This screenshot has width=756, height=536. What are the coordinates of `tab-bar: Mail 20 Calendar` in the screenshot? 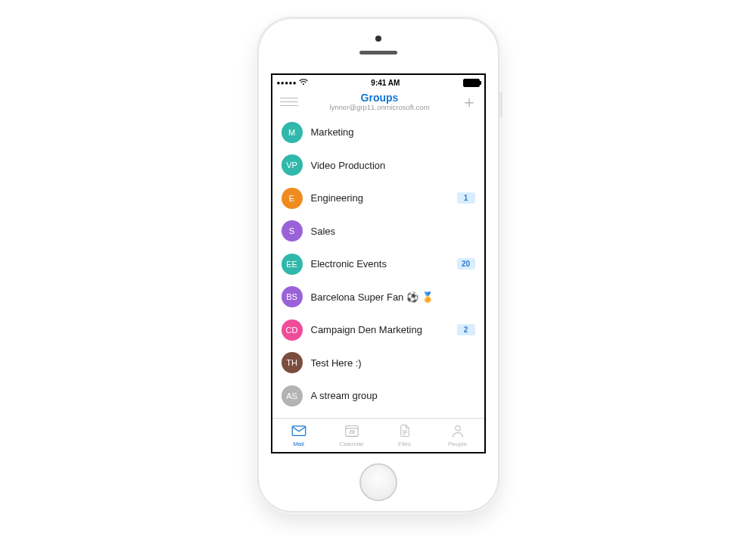 It's located at (378, 435).